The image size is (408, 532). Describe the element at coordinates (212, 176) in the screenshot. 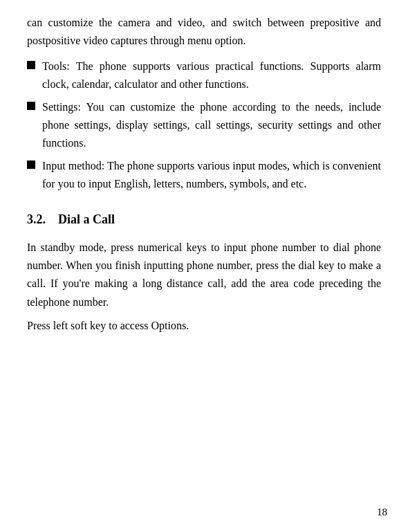

I see `input-text: Input method: The phone supports various…` at that location.